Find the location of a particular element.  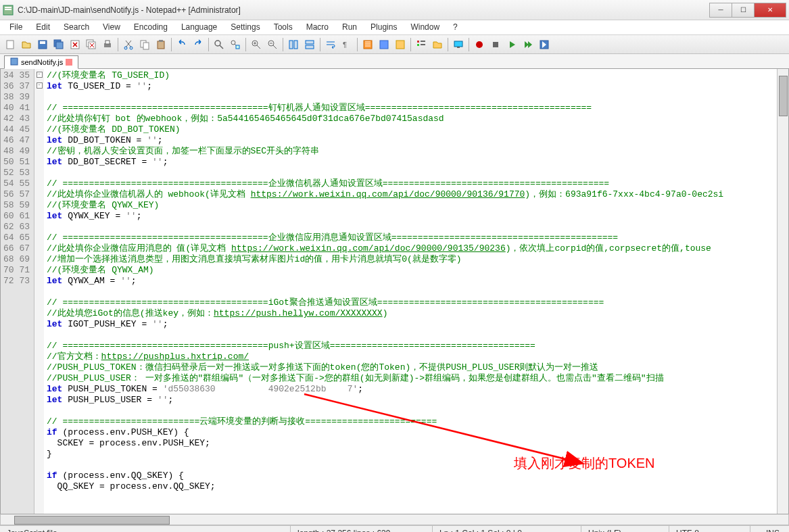

menubar: FileEditSearchViewEncodingLanguageSettin… is located at coordinates (395, 28).